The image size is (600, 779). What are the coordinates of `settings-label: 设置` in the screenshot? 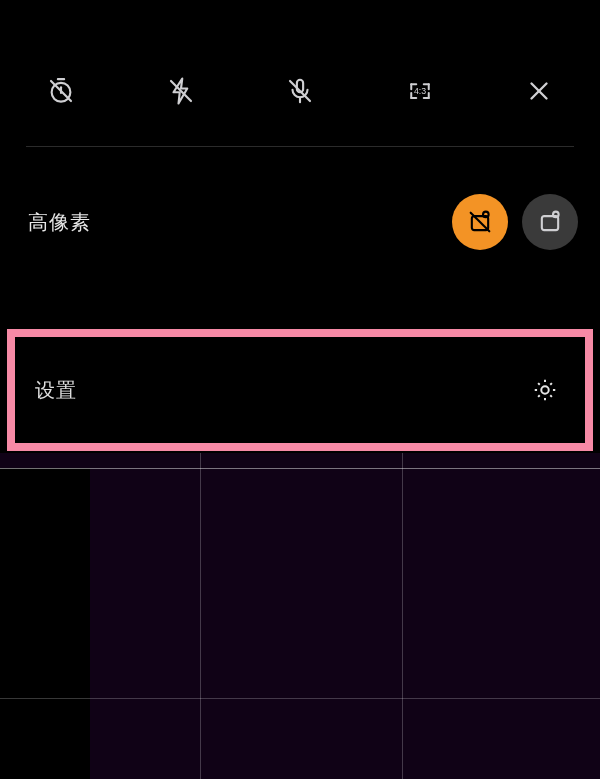 It's located at (56, 390).